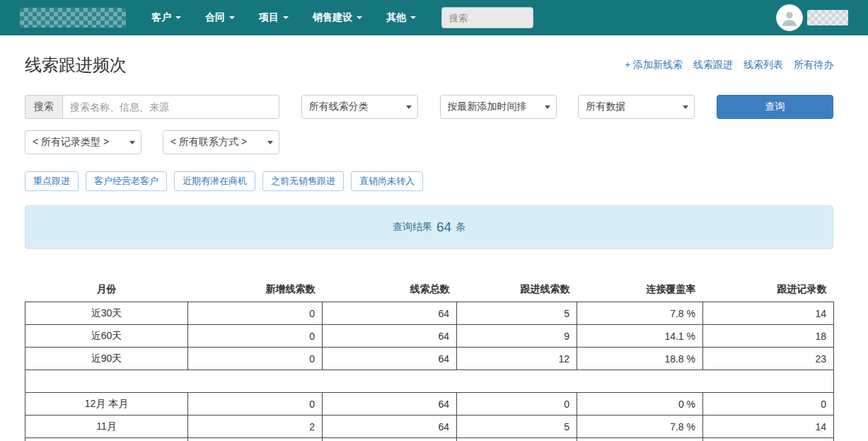 The image size is (868, 441). What do you see at coordinates (430, 359) in the screenshot?
I see `table-row: 近90天 0 64 12 18.8 % 23` at bounding box center [430, 359].